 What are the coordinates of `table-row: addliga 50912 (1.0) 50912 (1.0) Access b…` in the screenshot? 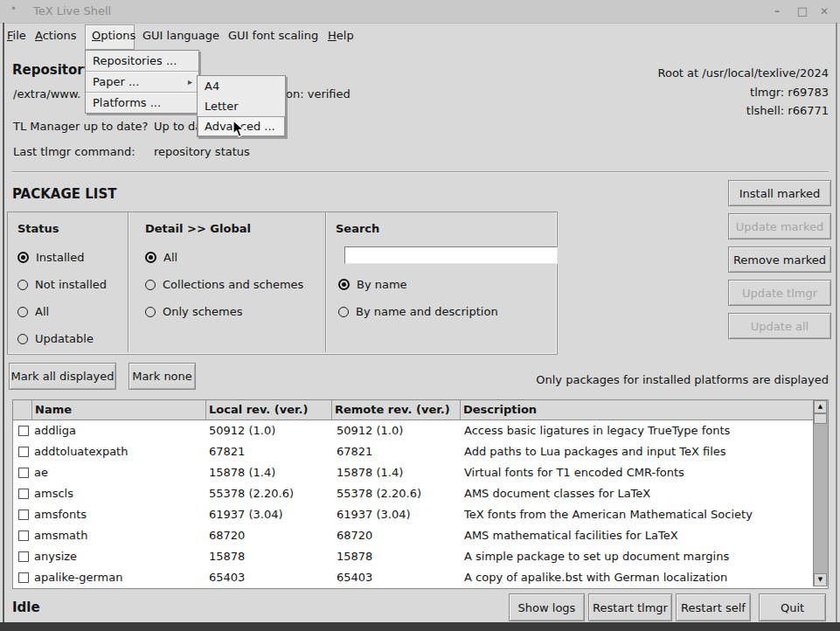 It's located at (413, 431).